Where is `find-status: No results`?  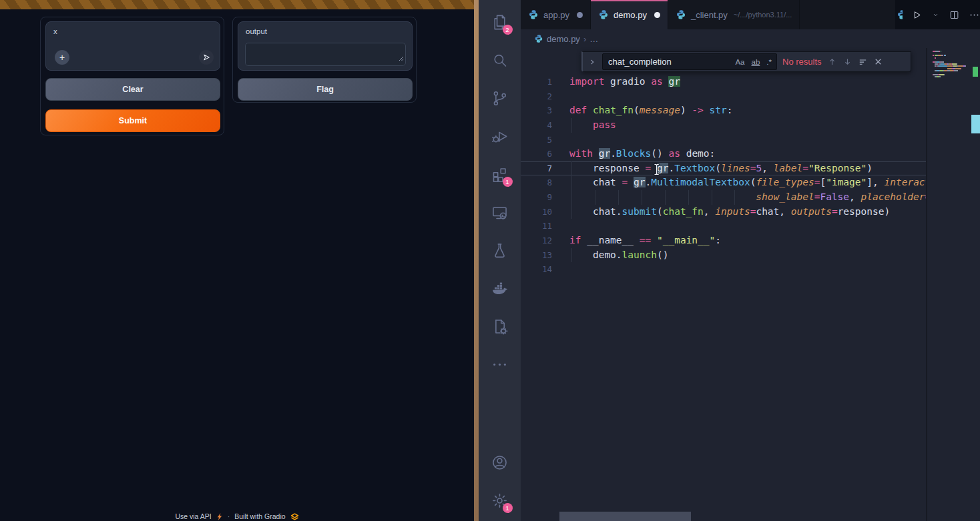
find-status: No results is located at coordinates (802, 61).